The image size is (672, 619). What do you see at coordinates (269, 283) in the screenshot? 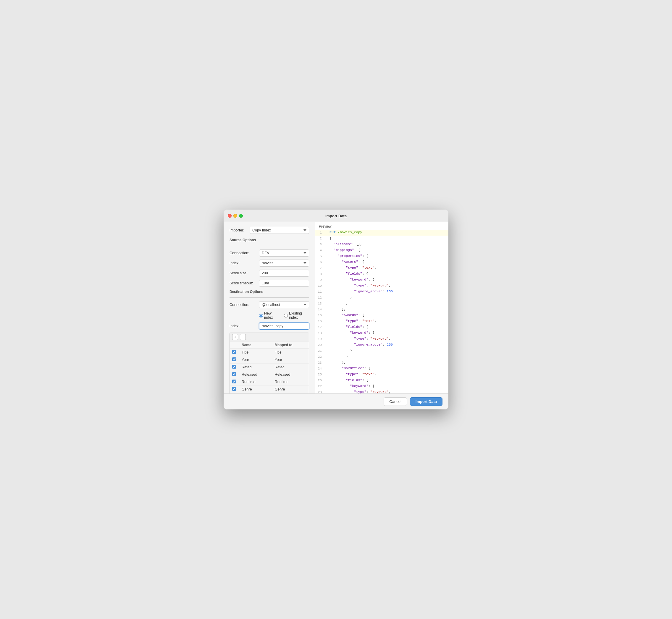
I see `scroll-timeout-row: Scroll timeout:` at bounding box center [269, 283].